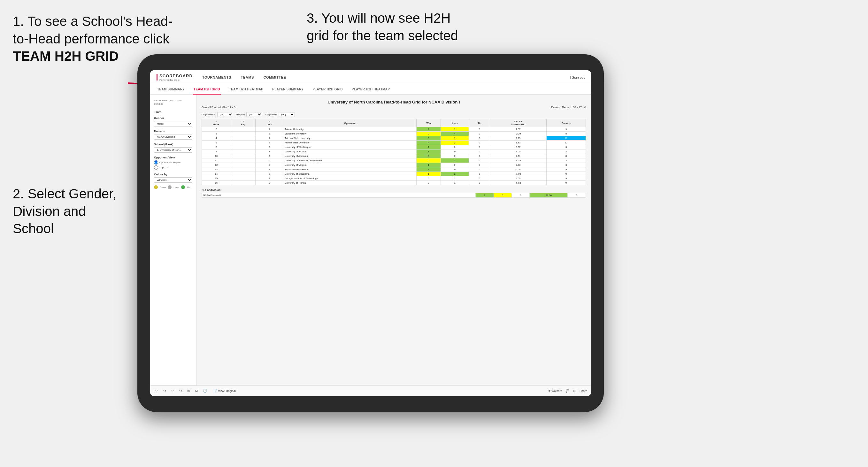 Image resolution: width=868 pixels, height=467 pixels. I want to click on sign-out-button: | Sign out, so click(577, 77).